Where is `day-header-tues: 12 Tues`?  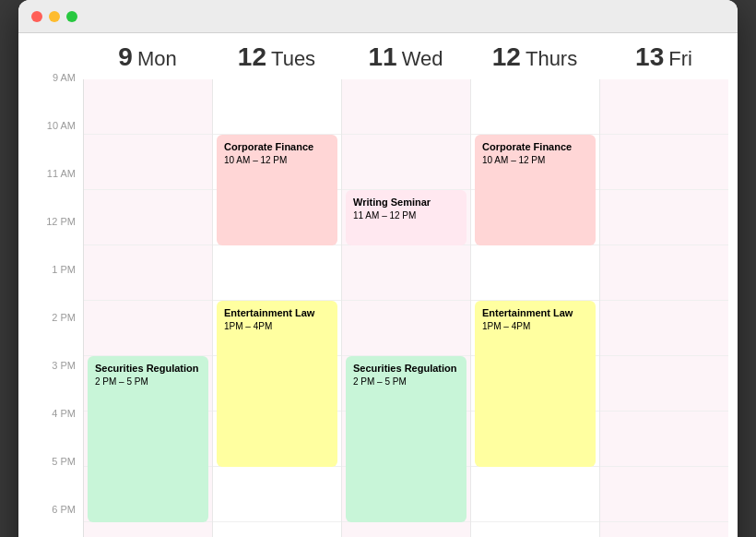
day-header-tues: 12 Tues is located at coordinates (277, 57).